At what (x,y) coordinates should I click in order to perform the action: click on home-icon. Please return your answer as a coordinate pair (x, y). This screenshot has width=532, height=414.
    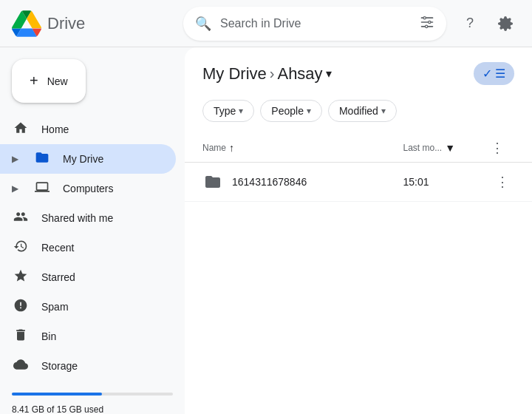
    Looking at the image, I should click on (21, 130).